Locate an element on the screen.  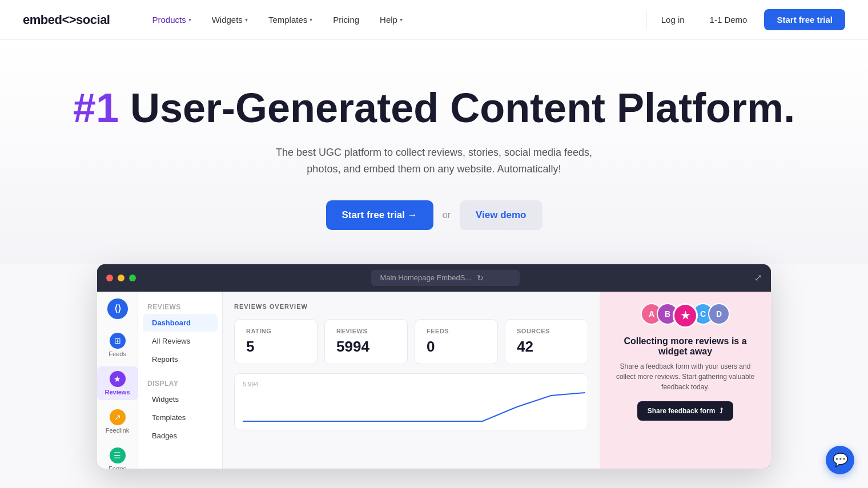
chart-top-label: 5,994 is located at coordinates (251, 384).